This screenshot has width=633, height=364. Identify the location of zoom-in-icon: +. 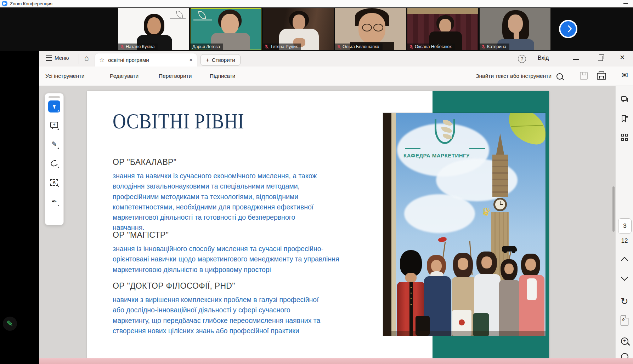
(625, 341).